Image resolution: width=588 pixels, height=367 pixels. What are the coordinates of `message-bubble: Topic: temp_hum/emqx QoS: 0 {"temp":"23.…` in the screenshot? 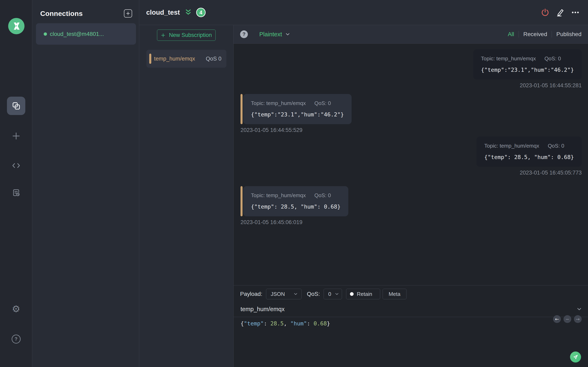 It's located at (297, 109).